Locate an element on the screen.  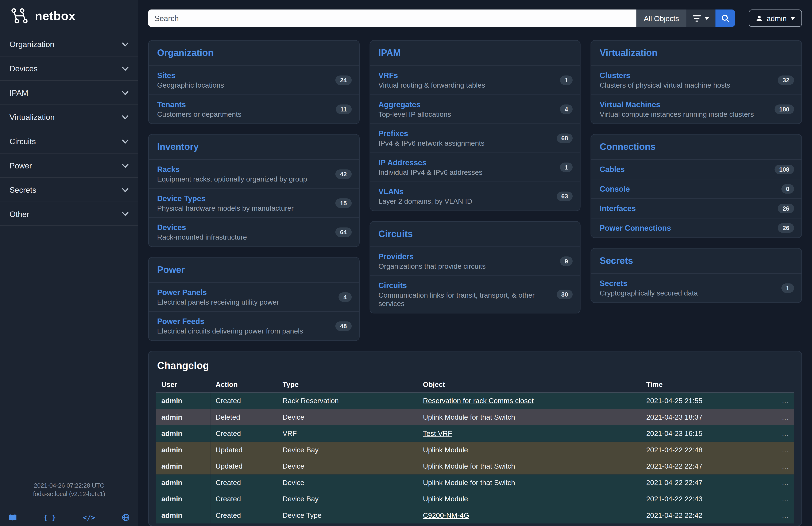
sidebar-item-virtualization: Virtualization is located at coordinates (69, 117).